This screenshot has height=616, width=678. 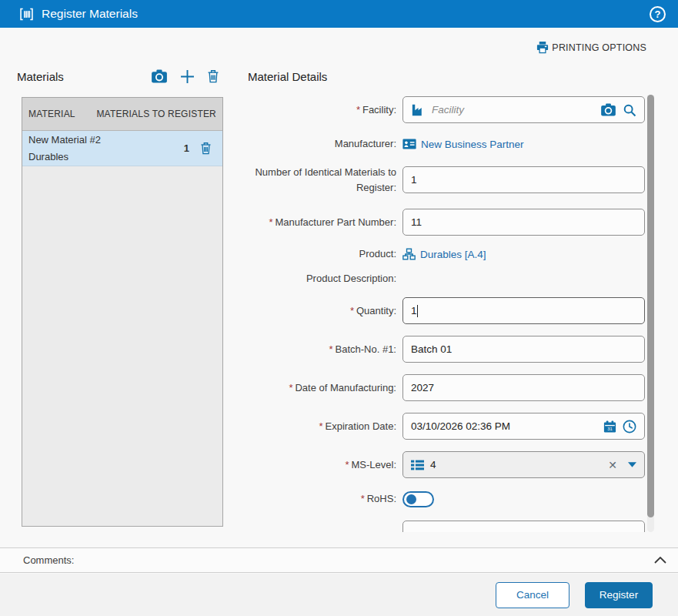 I want to click on column-materials-to-register: MATERIALS TO REGISTER, so click(x=156, y=114).